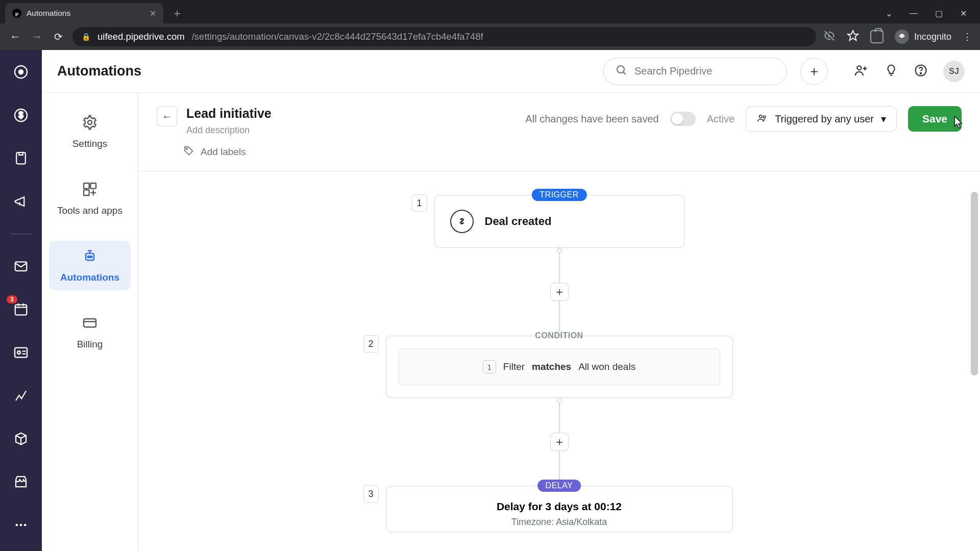  Describe the element at coordinates (824, 119) in the screenshot. I see `trigger-scope-label: Triggered by any user` at that location.